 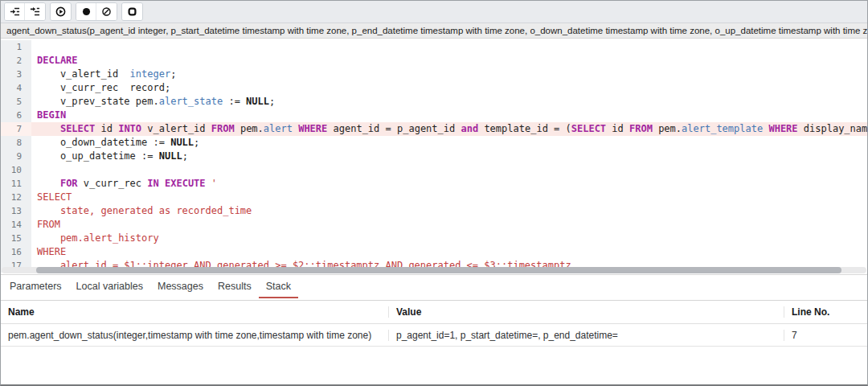 I want to click on code-line: 8 o_down_datetime := NULL;, so click(x=434, y=143).